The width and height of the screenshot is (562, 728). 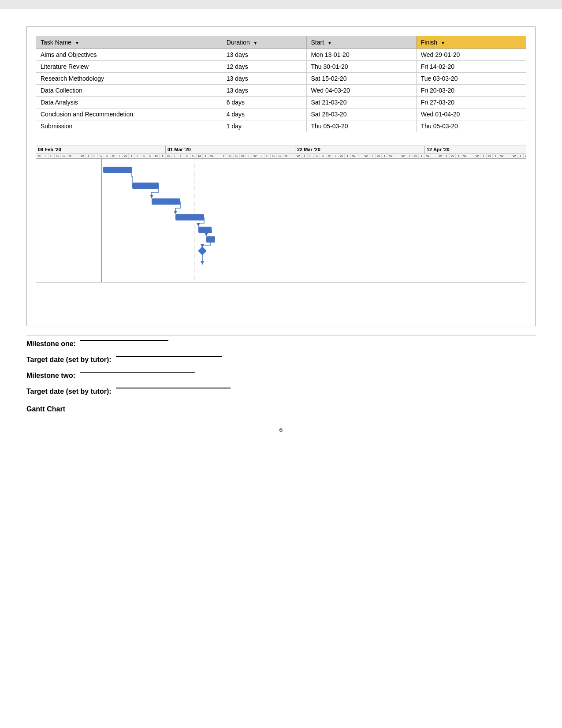 What do you see at coordinates (150, 156) in the screenshot?
I see `day-cell-18: S` at bounding box center [150, 156].